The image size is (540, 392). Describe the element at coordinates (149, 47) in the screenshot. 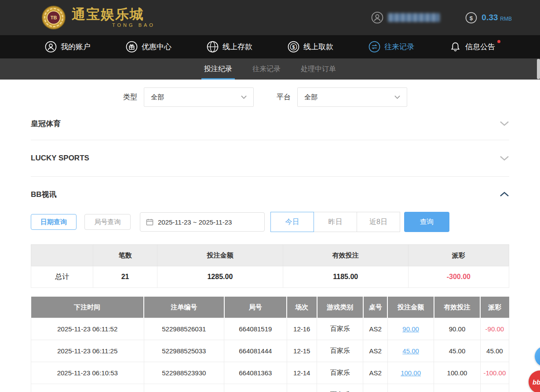

I see `nav-item-promotions: 优惠中心` at that location.